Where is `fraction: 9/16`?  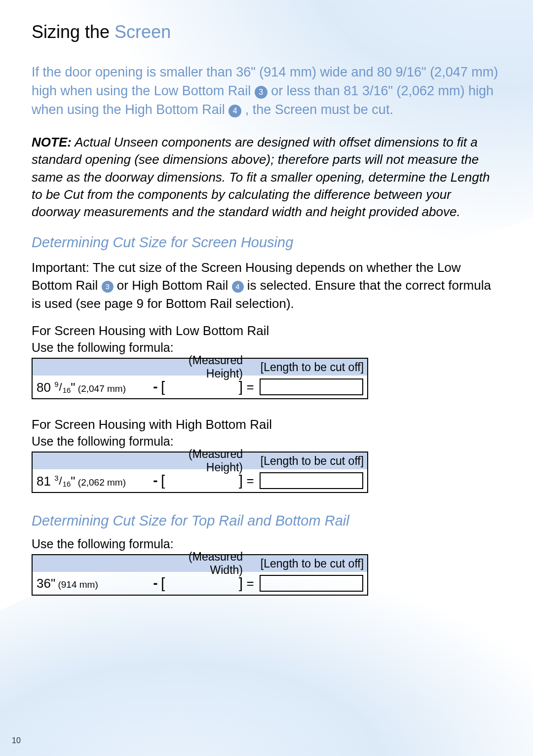 fraction: 9/16 is located at coordinates (62, 387).